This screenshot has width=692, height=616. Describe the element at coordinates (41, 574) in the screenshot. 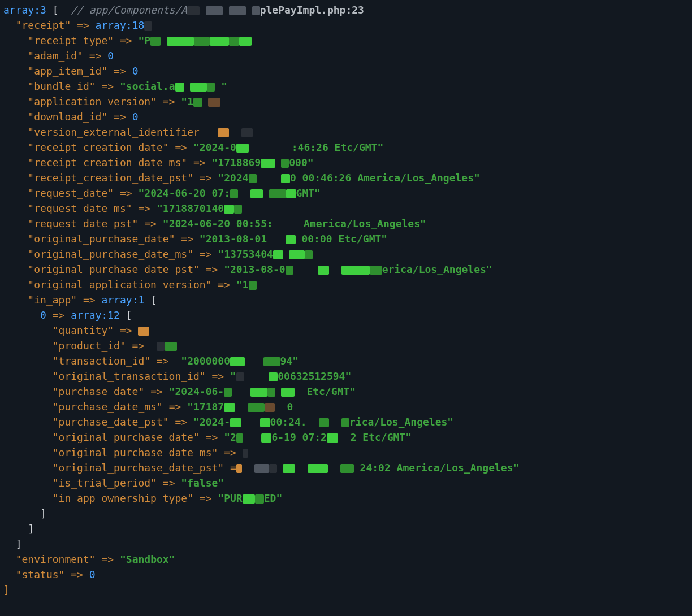

I see `key-status: "status"` at that location.